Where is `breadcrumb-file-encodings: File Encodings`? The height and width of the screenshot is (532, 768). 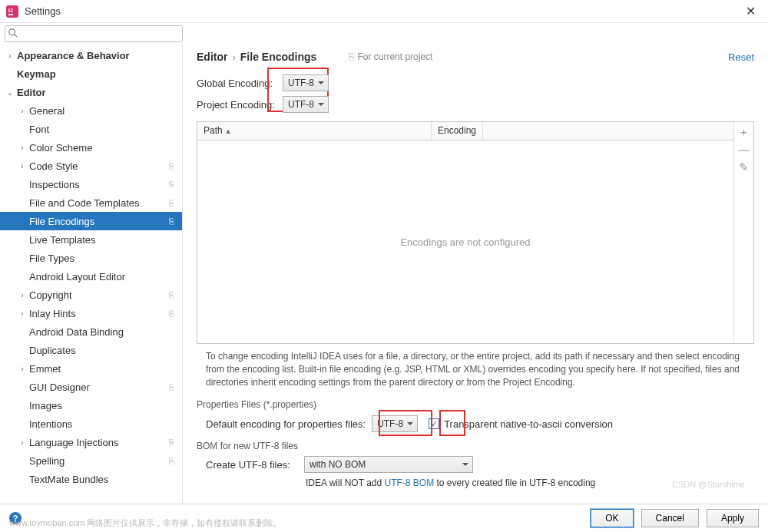 breadcrumb-file-encodings: File Encodings is located at coordinates (279, 57).